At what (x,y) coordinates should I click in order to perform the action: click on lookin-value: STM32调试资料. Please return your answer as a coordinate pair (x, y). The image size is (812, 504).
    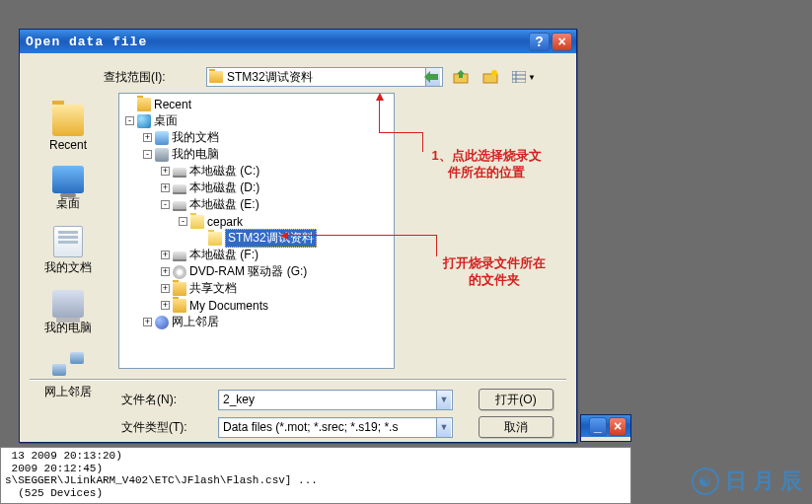
    Looking at the image, I should click on (326, 77).